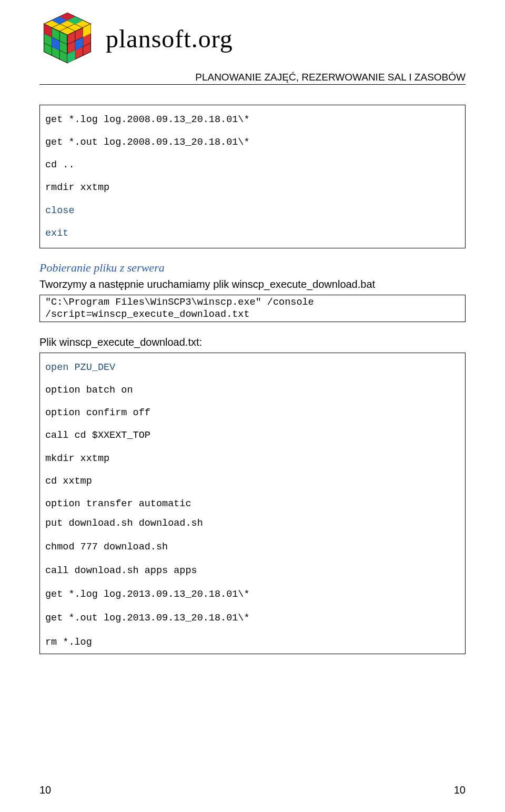 The width and height of the screenshot is (505, 812). What do you see at coordinates (252, 165) in the screenshot?
I see `code-line: cd ..` at bounding box center [252, 165].